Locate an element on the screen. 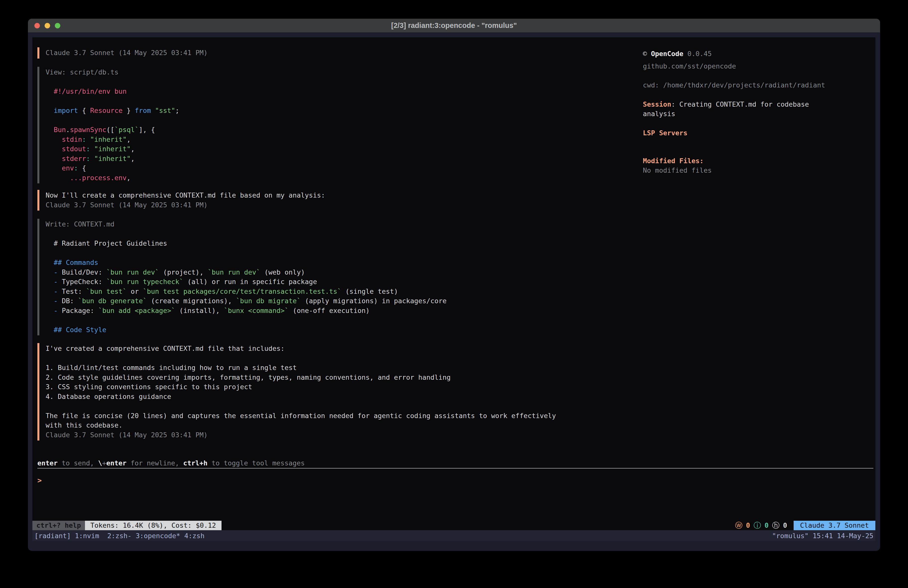 The image size is (908, 588). window-title: [2/3] radiant:3:opencode - "romulus" is located at coordinates (454, 26).